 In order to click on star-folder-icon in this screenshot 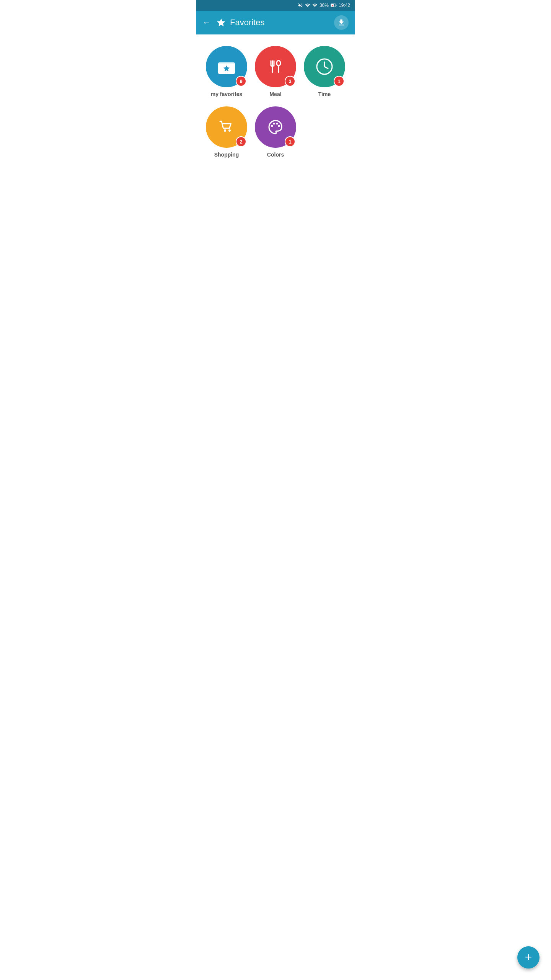, I will do `click(227, 67)`.